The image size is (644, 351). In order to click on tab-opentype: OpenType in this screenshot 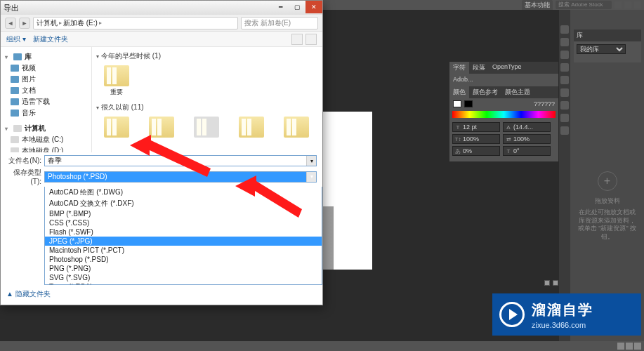, I will do `click(507, 67)`.